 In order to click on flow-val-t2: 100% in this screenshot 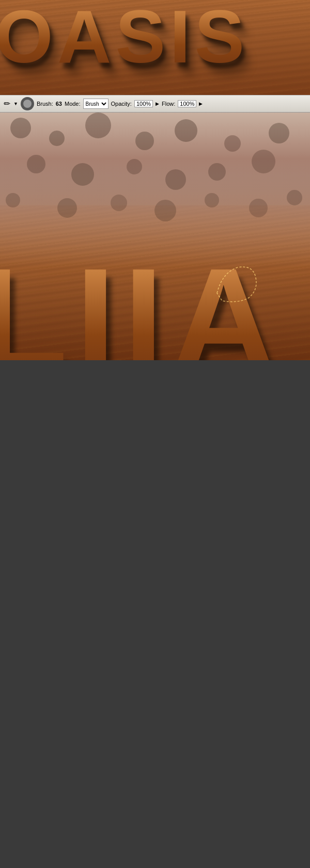, I will do `click(187, 104)`.